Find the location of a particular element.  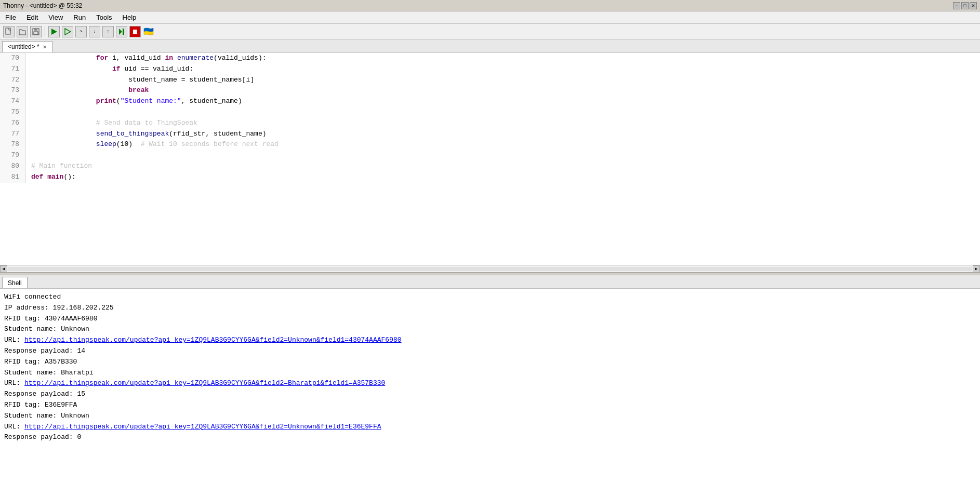

maximize-button: □ is located at coordinates (965, 6).